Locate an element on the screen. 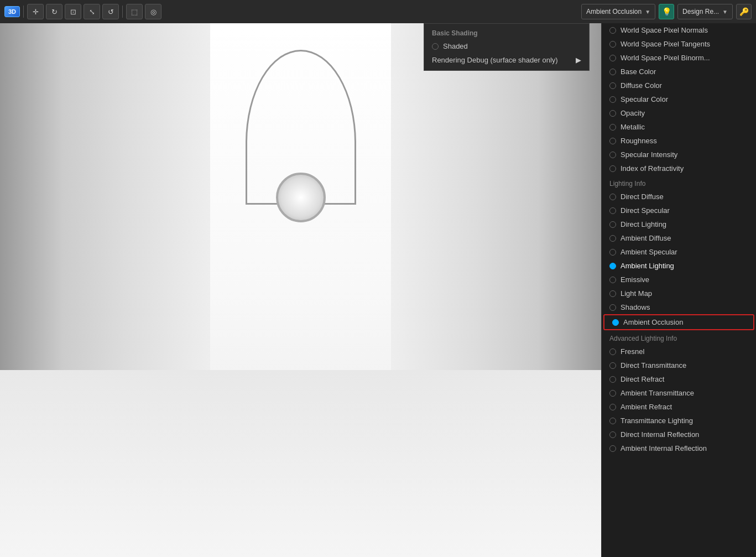 This screenshot has width=756, height=557. viewport-mode-dropdown: Ambient Occlusion ▼ is located at coordinates (618, 12).